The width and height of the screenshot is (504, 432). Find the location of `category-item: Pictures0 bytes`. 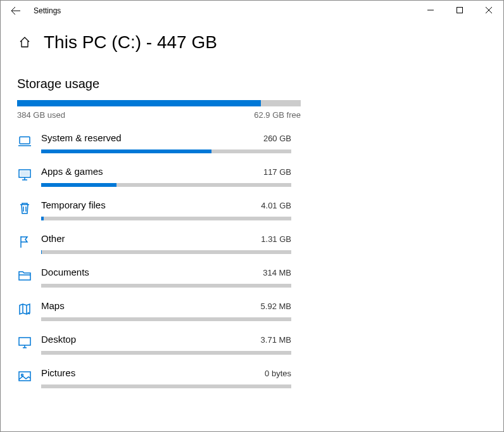

category-item: Pictures0 bytes is located at coordinates (252, 378).